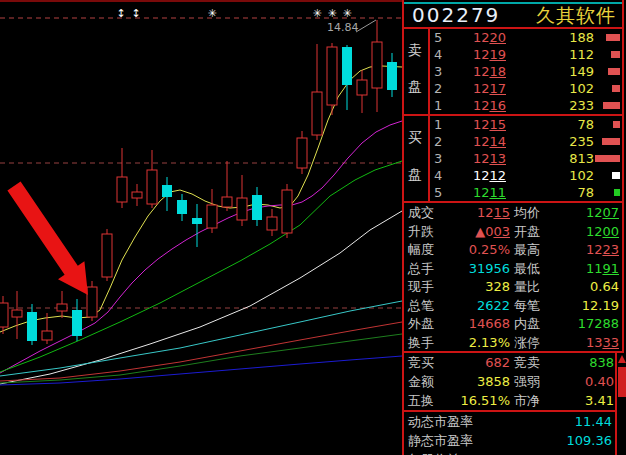  I want to click on field-label: 动态市盈率, so click(440, 422).